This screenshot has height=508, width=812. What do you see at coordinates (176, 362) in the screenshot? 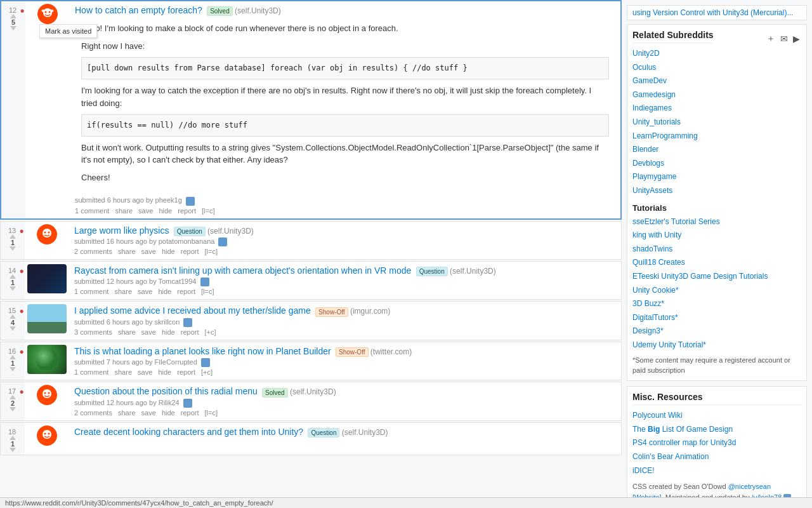
I see `author-link-5: FIleCorrupted` at bounding box center [176, 362].